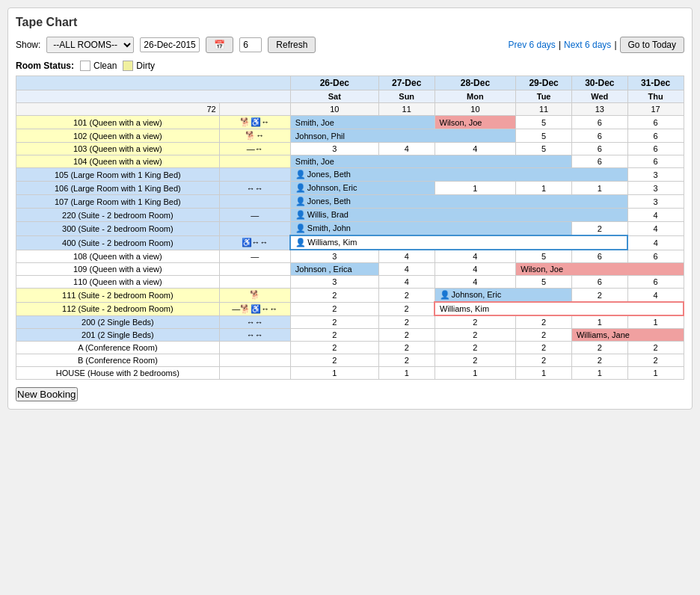  Describe the element at coordinates (402, 136) in the screenshot. I see `booking-cell: Johnson, Phil` at that location.